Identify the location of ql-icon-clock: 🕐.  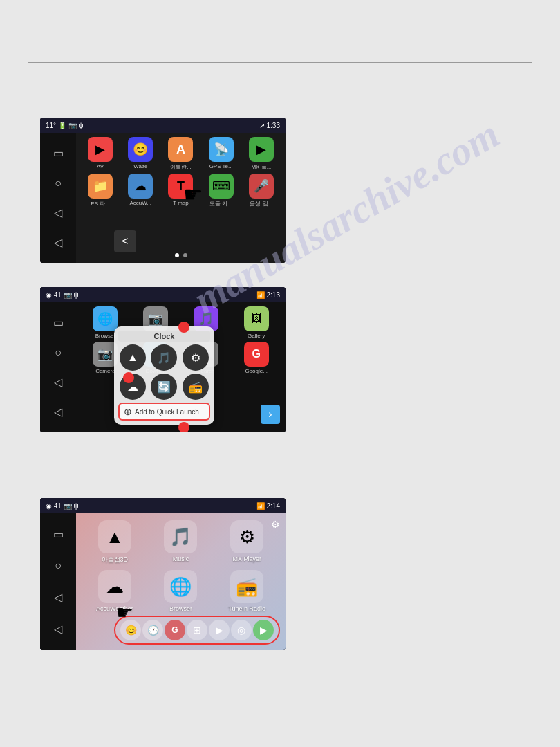
(153, 630).